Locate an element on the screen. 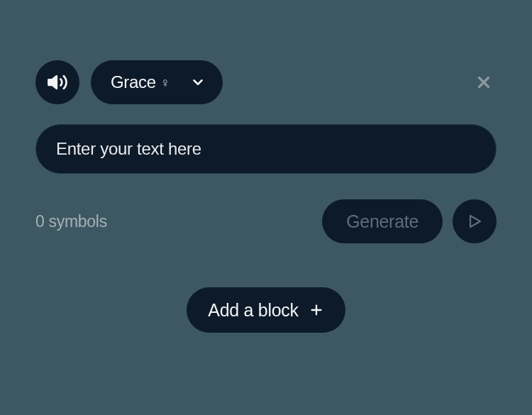  bottom-controls-row: 0 symbols Generate is located at coordinates (266, 221).